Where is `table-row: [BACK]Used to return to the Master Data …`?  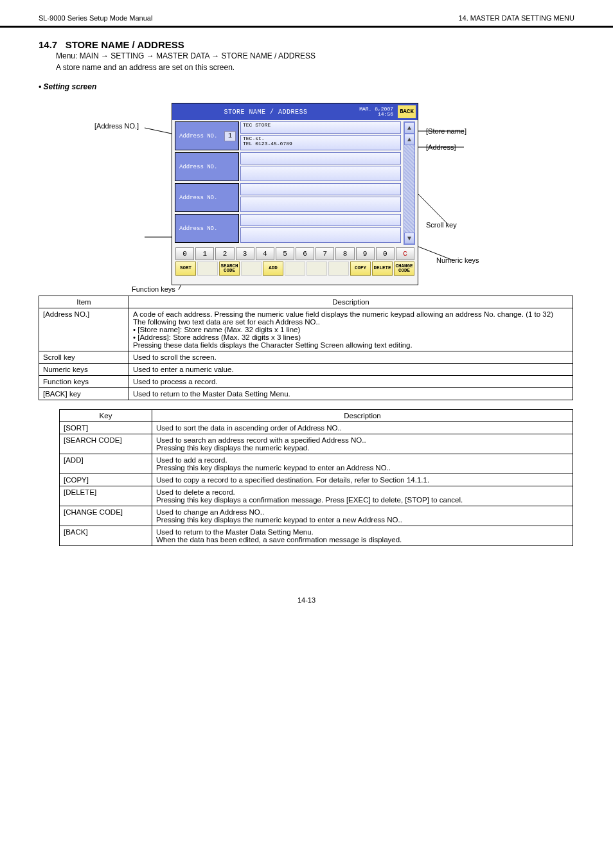
table-row: [BACK]Used to return to the Master Data … is located at coordinates (316, 536).